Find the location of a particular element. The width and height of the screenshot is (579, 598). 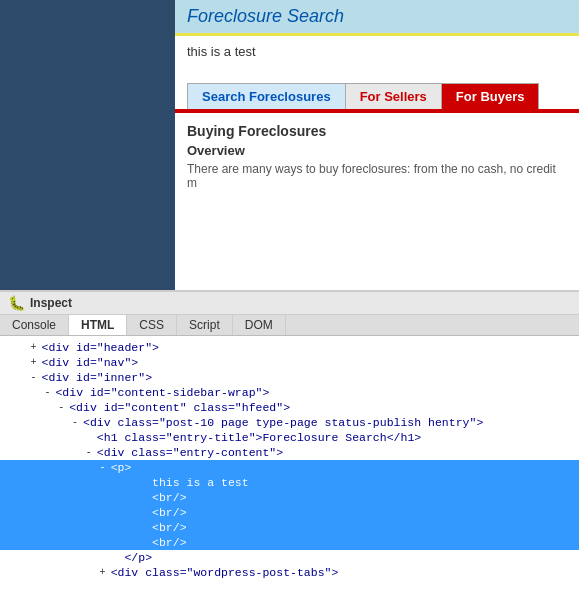

html-tag: <div class="post-10 page type-page statu… is located at coordinates (283, 422).